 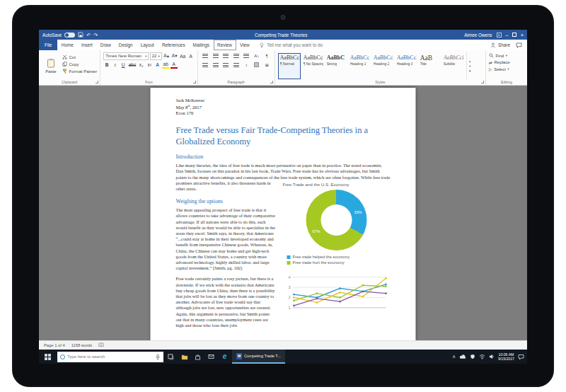 I want to click on clear-formatting-button: A, so click(x=191, y=57).